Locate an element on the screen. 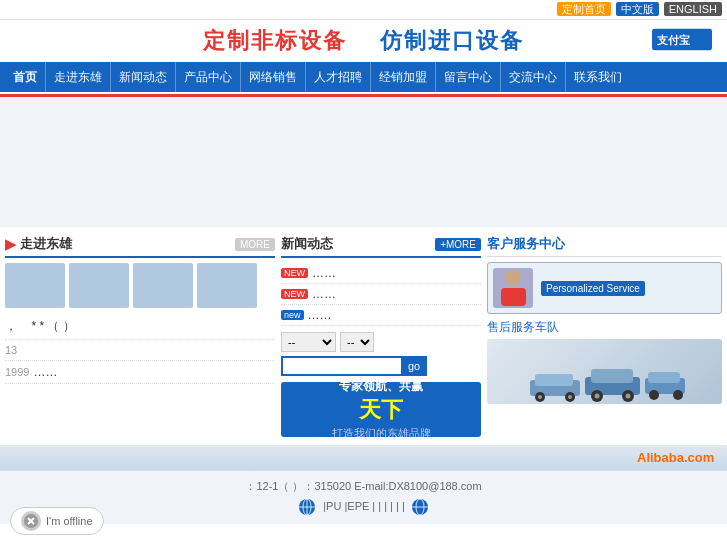  footer-link-text: |PU |EPE | | | | | | is located at coordinates (352, 507).